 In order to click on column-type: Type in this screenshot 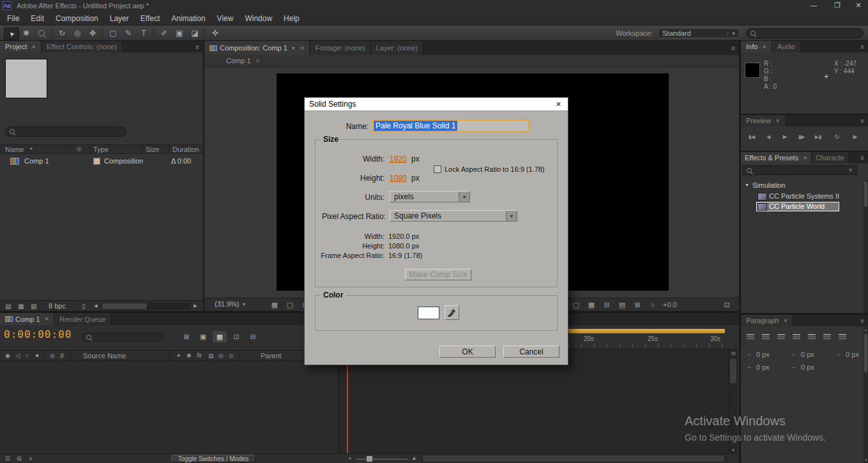, I will do `click(101, 149)`.